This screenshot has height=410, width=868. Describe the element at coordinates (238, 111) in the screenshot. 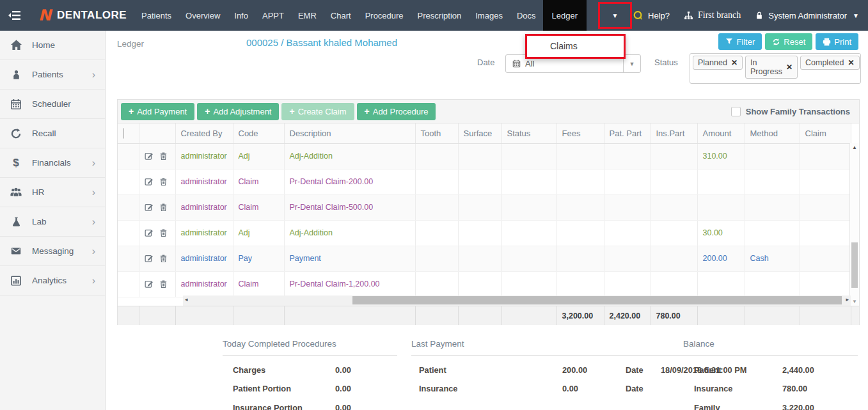

I see `add-adjustment-button: + Add Adjustment` at that location.